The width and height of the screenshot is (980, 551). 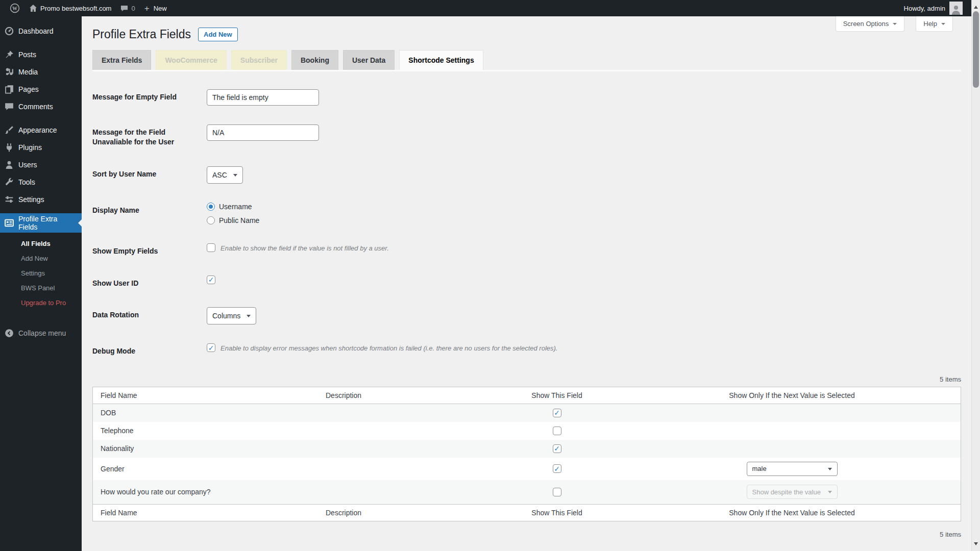 What do you see at coordinates (41, 273) in the screenshot?
I see `submenu-item-settings: Settings` at bounding box center [41, 273].